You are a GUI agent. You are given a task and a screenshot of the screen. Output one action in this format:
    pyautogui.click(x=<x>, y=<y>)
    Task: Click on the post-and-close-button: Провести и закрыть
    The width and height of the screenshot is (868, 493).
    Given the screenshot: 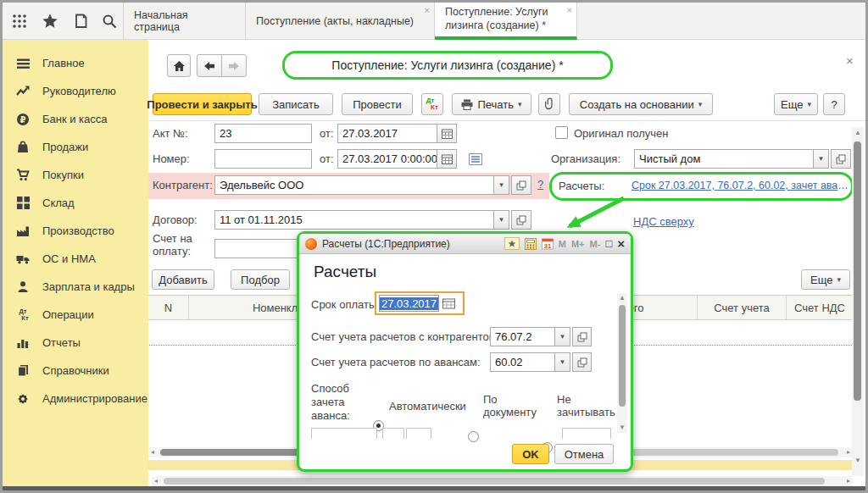 What is the action you would take?
    pyautogui.click(x=202, y=104)
    